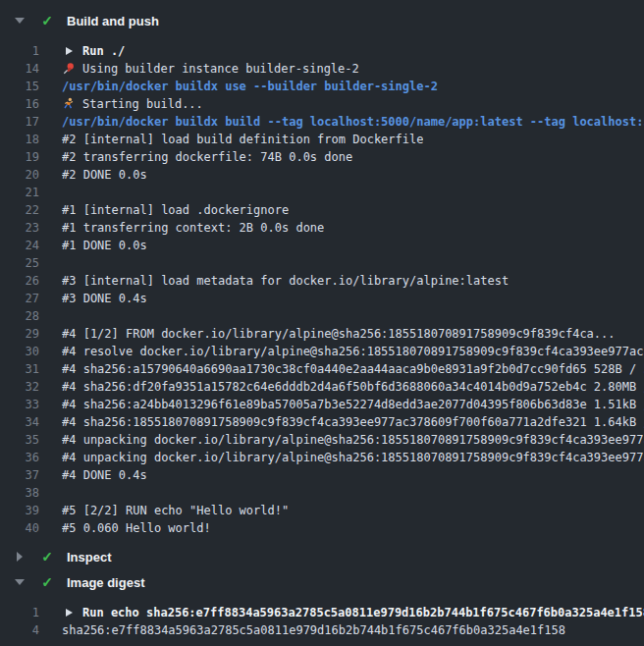 This screenshot has width=644, height=646. Describe the element at coordinates (322, 21) in the screenshot. I see `section-header-build-and-push: ✓Build and push` at that location.